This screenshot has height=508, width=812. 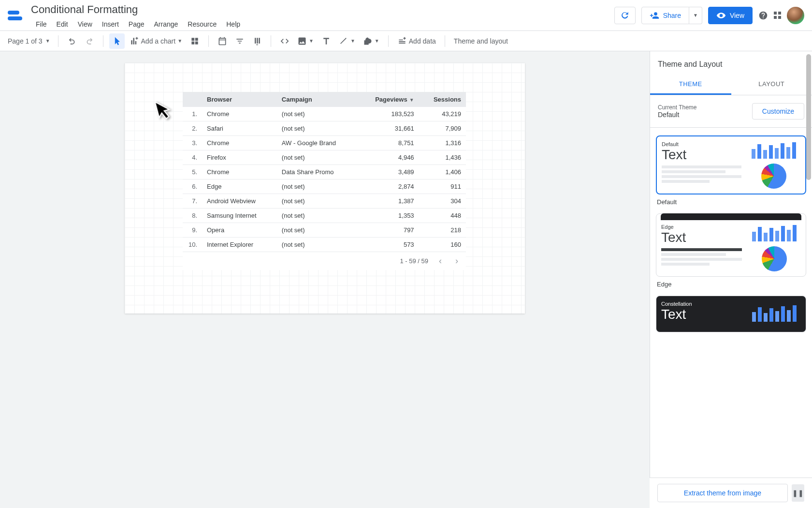 What do you see at coordinates (25, 41) in the screenshot?
I see `page-indicator-label: Page 1 of 3` at bounding box center [25, 41].